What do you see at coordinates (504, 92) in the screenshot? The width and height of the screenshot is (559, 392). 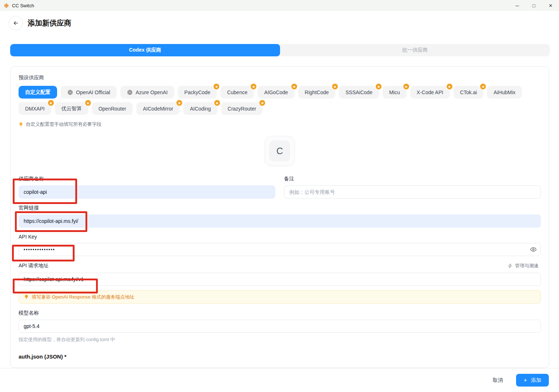 I see `preset-chip-aihubmix: AiHubMix` at bounding box center [504, 92].